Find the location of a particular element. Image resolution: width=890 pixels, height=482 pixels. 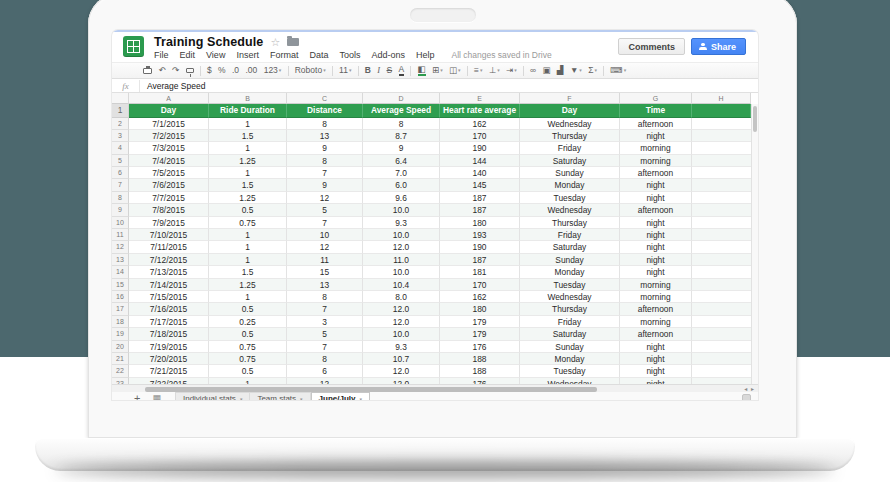

cell: 10.4 is located at coordinates (402, 285).